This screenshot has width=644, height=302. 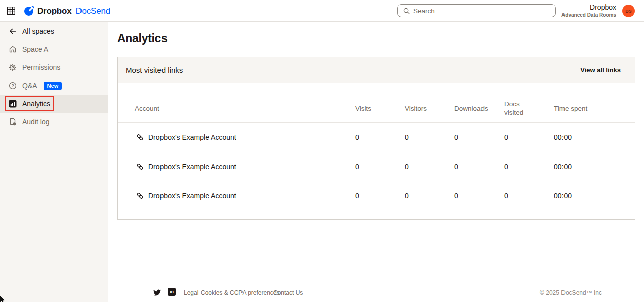 What do you see at coordinates (93, 11) in the screenshot?
I see `brand-product: DocSend` at bounding box center [93, 11].